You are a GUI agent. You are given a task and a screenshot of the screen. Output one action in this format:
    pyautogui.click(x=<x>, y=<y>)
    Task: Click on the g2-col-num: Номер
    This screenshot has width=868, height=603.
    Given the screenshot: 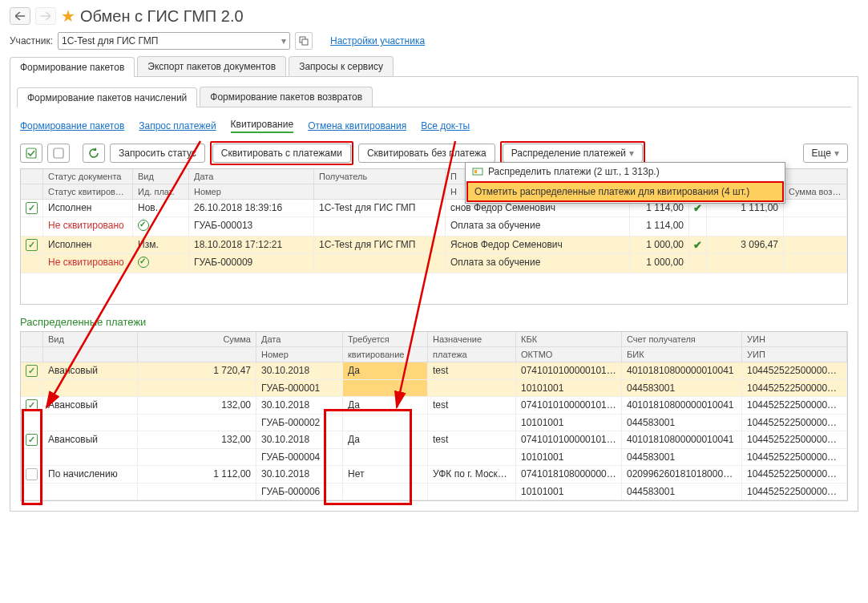 What is the action you would take?
    pyautogui.click(x=300, y=354)
    